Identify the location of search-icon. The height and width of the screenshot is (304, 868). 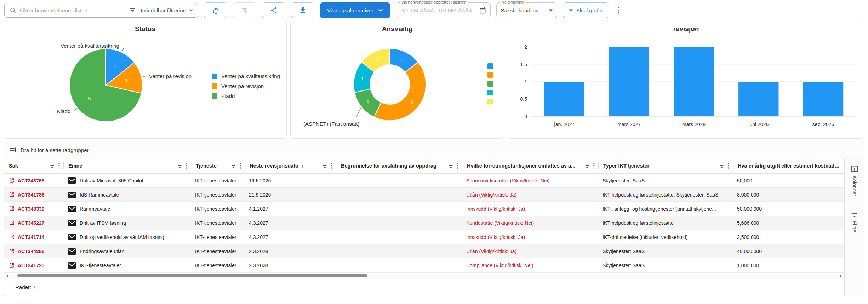
(13, 11).